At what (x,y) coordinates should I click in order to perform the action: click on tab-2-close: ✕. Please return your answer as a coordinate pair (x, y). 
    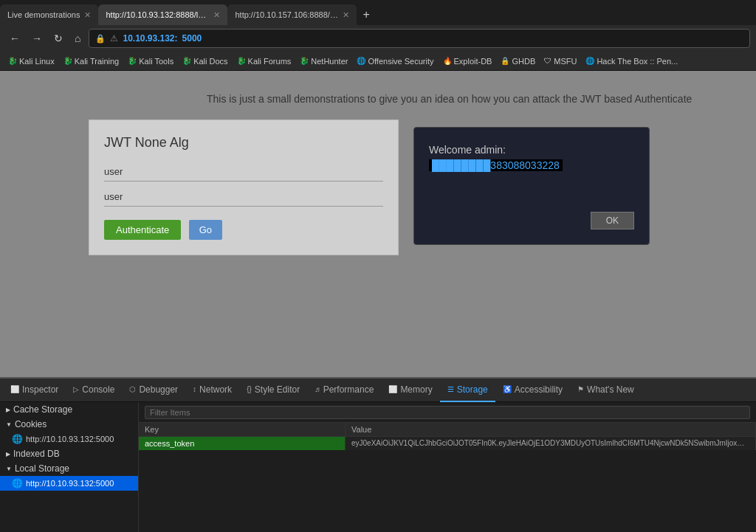
    Looking at the image, I should click on (217, 15).